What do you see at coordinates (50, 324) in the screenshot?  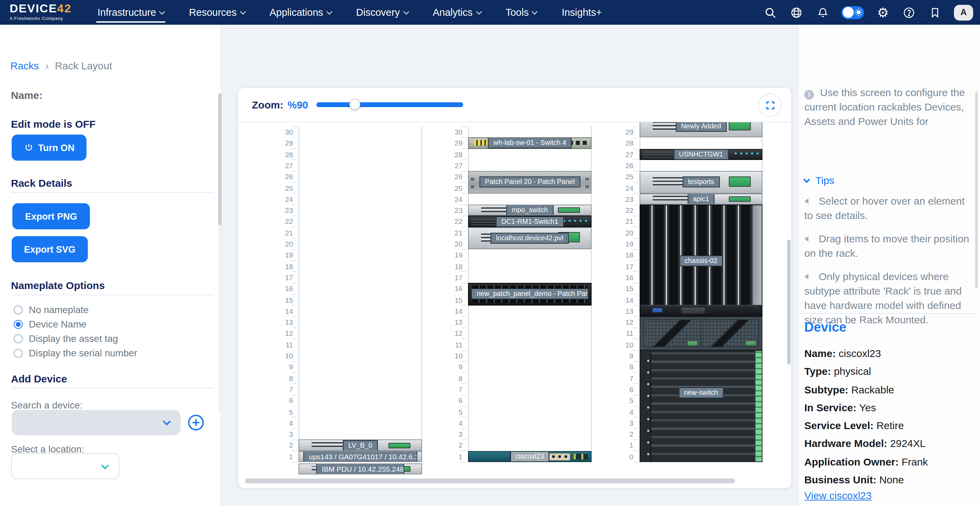 I see `nameplate-option-1: Device Name` at bounding box center [50, 324].